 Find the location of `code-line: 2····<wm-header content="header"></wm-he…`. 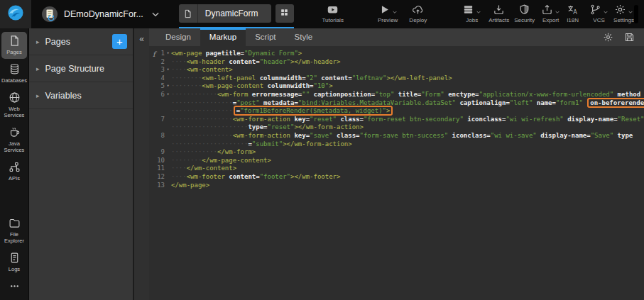

code-line: 2····<wm-header content="header"></wm-he… is located at coordinates (396, 62).